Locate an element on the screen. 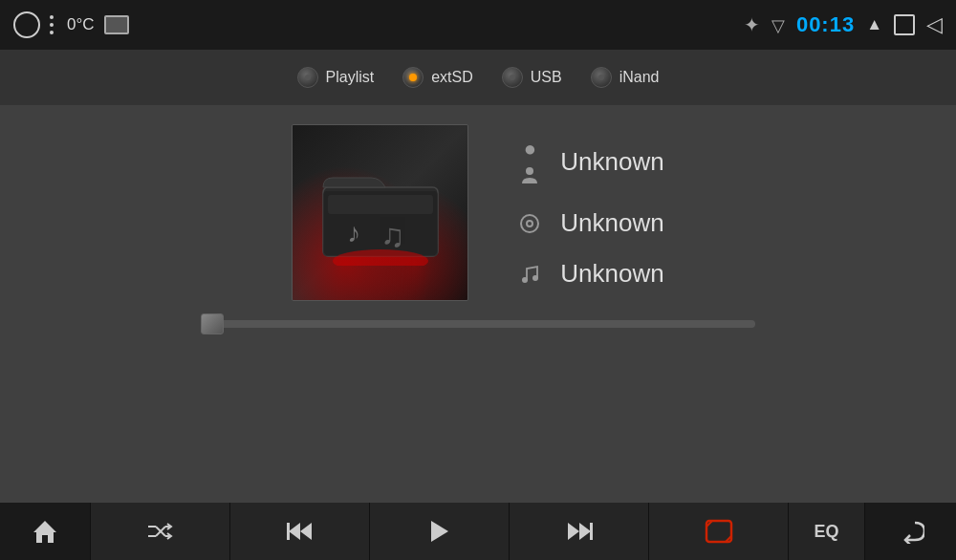 The image size is (956, 560). shuffle-button is located at coordinates (161, 531).